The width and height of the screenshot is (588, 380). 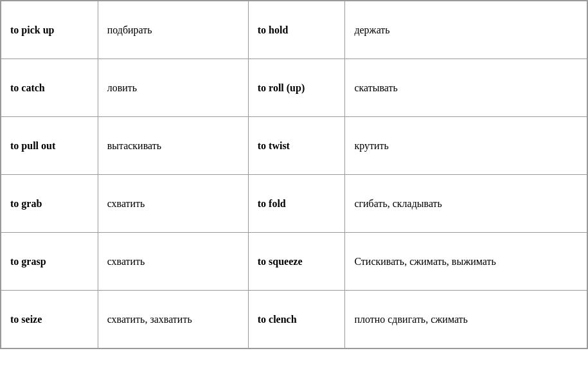 I want to click on english-term-1: to catch, so click(x=50, y=88).